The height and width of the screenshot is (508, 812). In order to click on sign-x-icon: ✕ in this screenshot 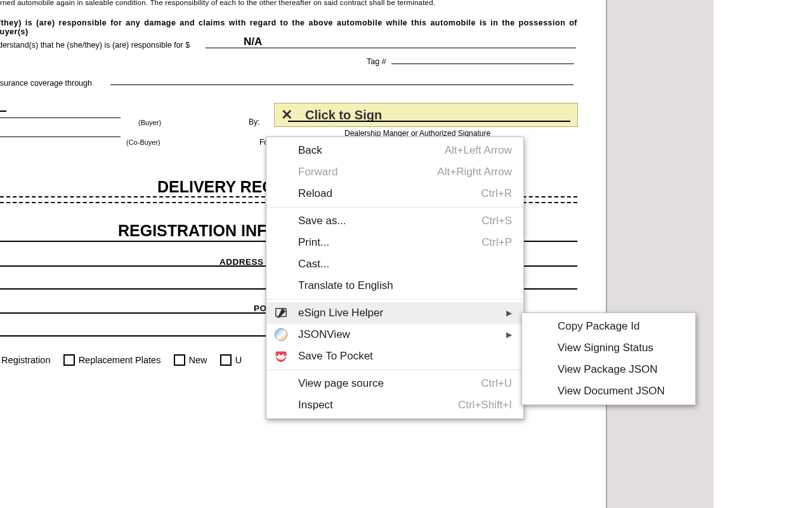, I will do `click(287, 114)`.